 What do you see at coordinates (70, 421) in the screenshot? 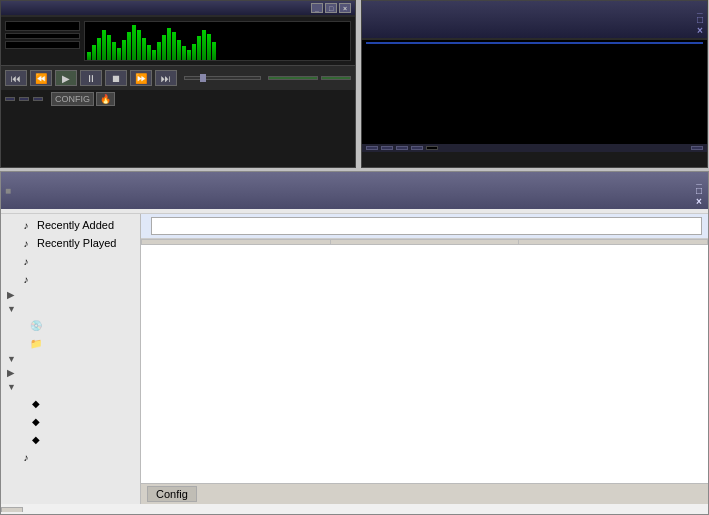
I see `sidebar-item-subscriptions: ◆` at bounding box center [70, 421].